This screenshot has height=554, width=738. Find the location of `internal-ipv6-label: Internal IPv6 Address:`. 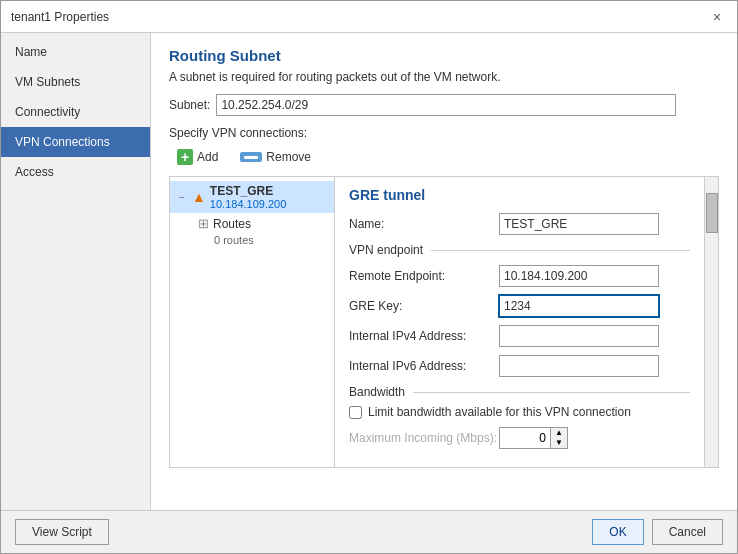

internal-ipv6-label: Internal IPv6 Address: is located at coordinates (424, 366).